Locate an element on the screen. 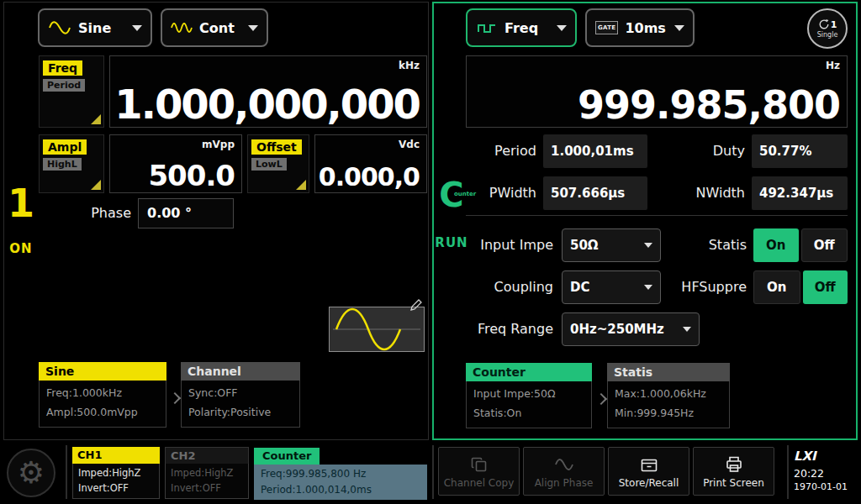 The image size is (861, 504). store-recall-button: Store/Recall is located at coordinates (649, 471).